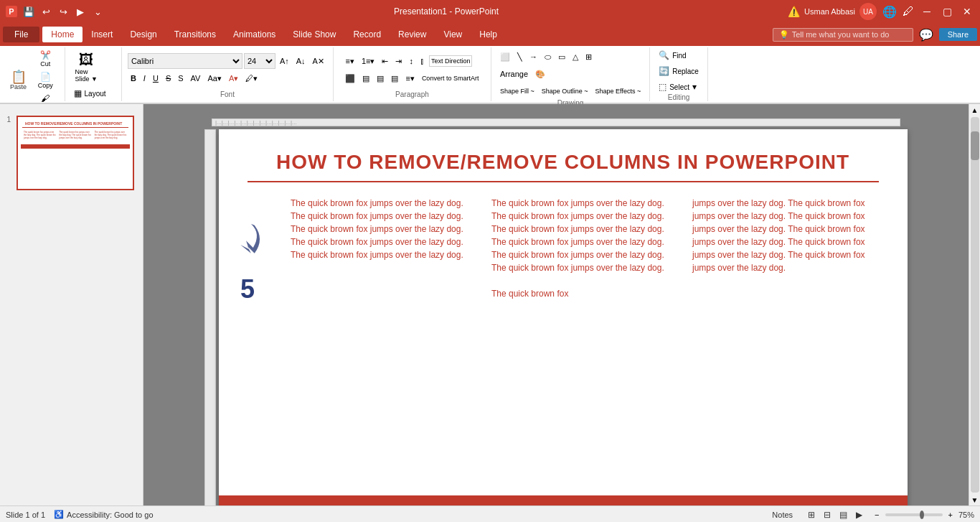  Describe the element at coordinates (46, 80) in the screenshot. I see `clipboard-secondary: ✂️ Cut 📄 Copy 🖌 Format` at that location.